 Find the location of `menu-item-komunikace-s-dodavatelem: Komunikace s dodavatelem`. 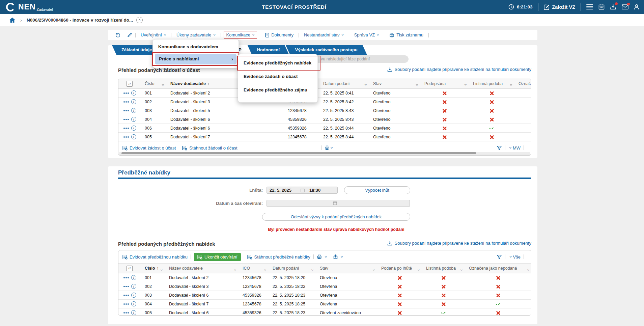

menu-item-komunikace-s-dodavatelem: Komunikace s dodavatelem is located at coordinates (196, 47).